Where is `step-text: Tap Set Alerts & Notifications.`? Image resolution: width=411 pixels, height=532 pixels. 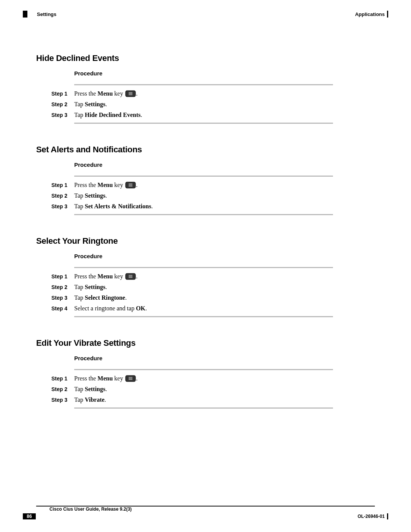 step-text: Tap Set Alerts & Notifications. is located at coordinates (113, 206).